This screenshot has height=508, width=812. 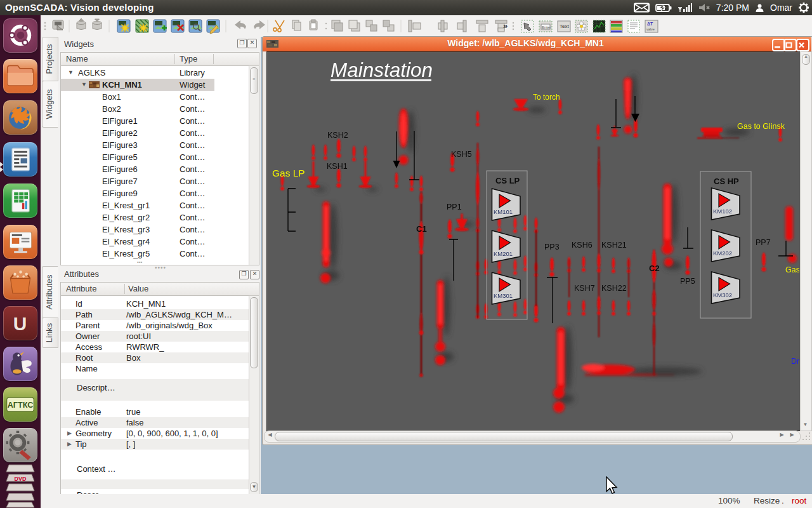 I want to click on svg-text: PP1, so click(x=454, y=207).